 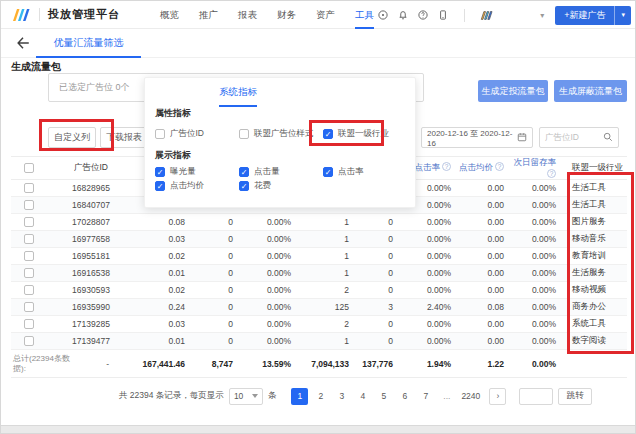 What do you see at coordinates (596, 240) in the screenshot?
I see `industry-cell: 移动音乐` at bounding box center [596, 240].